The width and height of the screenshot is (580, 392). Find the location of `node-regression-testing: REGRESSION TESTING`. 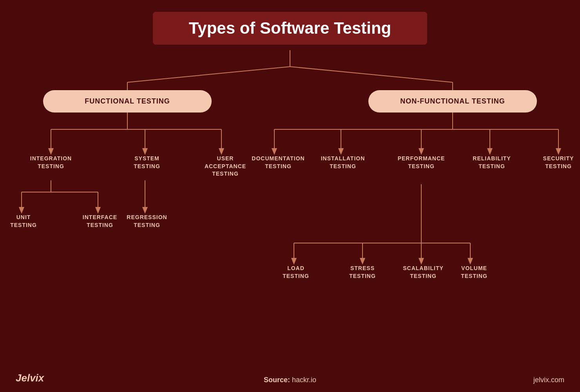

node-regression-testing: REGRESSION TESTING is located at coordinates (147, 221).